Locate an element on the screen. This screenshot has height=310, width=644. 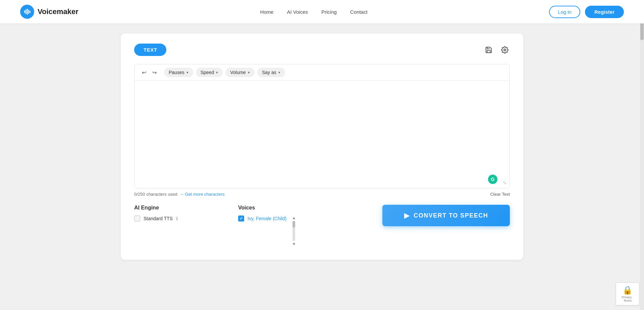
standard-tts-checkbox is located at coordinates (137, 219).